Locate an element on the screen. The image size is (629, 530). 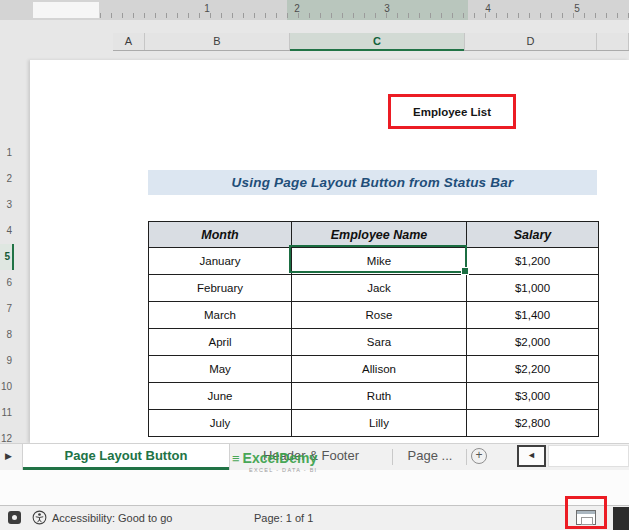
page-break-preview-button is located at coordinates (621, 518).